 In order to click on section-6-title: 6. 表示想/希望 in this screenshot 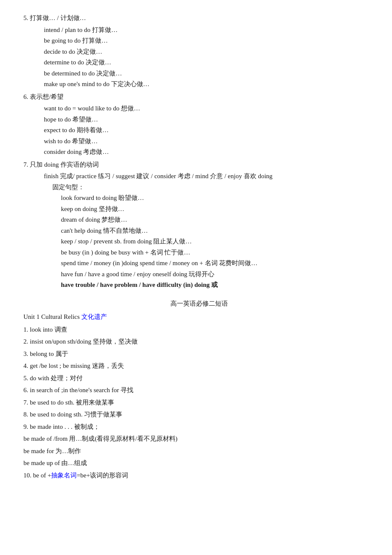, I will do `click(199, 97)`.